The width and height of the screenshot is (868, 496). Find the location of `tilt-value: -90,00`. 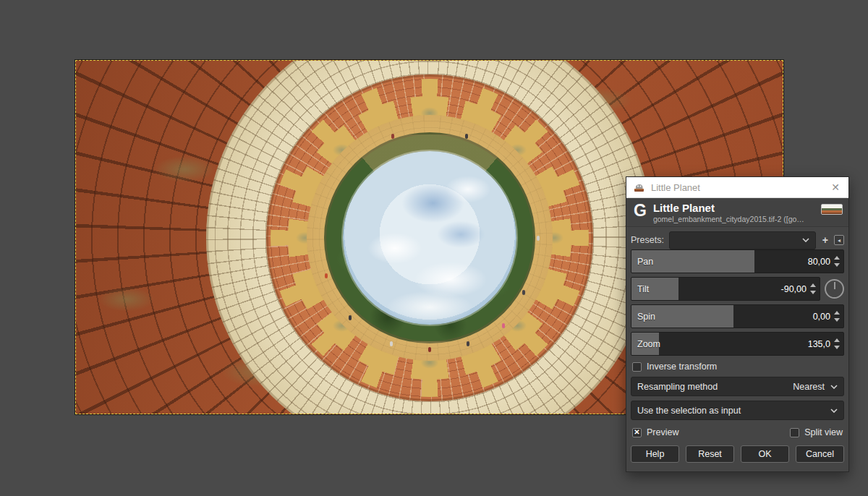

tilt-value: -90,00 is located at coordinates (794, 289).